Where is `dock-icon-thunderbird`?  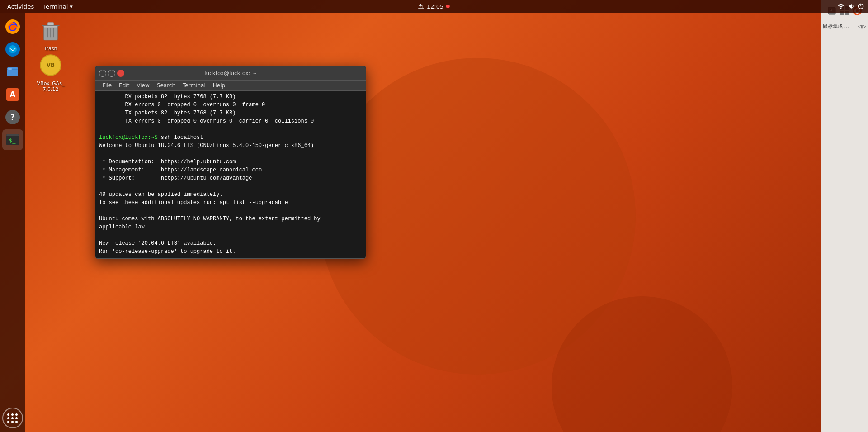
dock-icon-thunderbird is located at coordinates (13, 49).